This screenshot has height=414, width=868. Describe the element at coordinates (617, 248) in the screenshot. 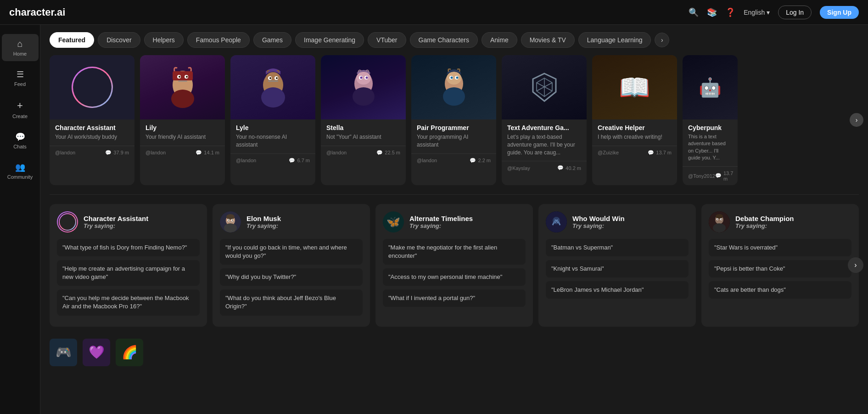

I see `try-prompt-www-1: "Batman vs Superman"` at that location.